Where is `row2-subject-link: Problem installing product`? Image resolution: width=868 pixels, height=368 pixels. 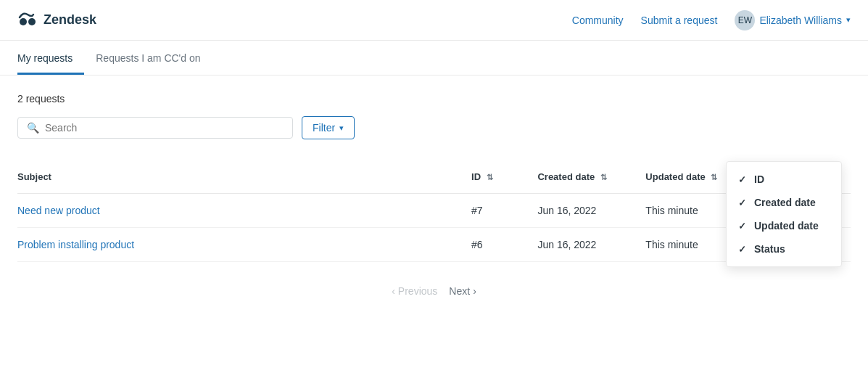 row2-subject-link: Problem installing product is located at coordinates (75, 245).